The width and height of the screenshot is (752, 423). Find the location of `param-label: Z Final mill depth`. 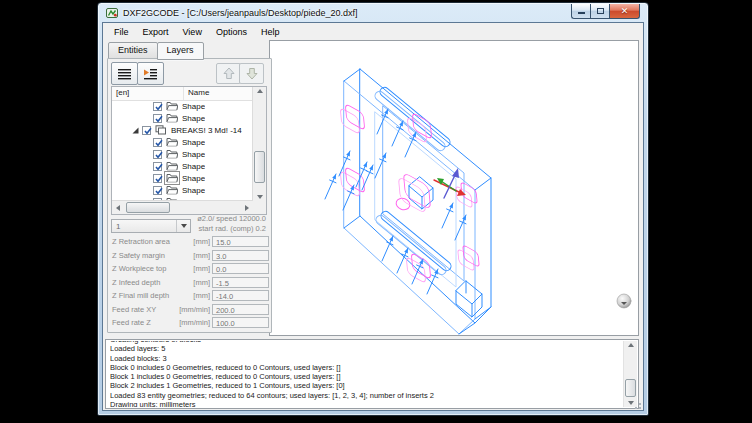

param-label: Z Final mill depth is located at coordinates (152, 296).